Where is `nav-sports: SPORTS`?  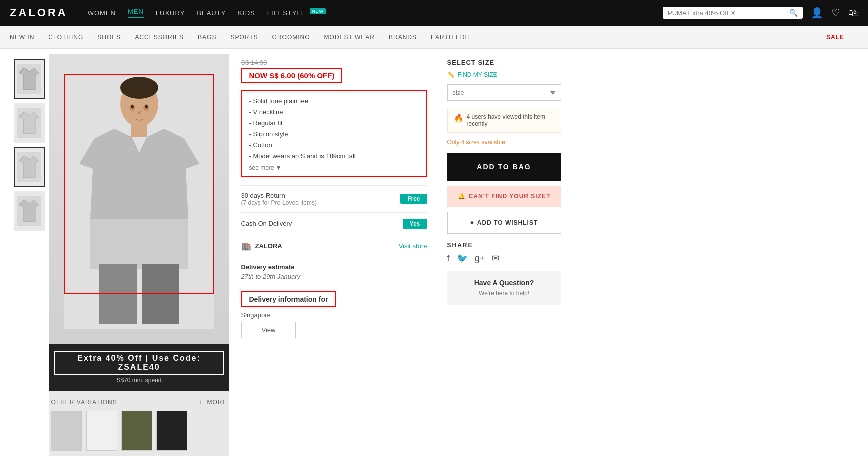 nav-sports: SPORTS is located at coordinates (244, 37).